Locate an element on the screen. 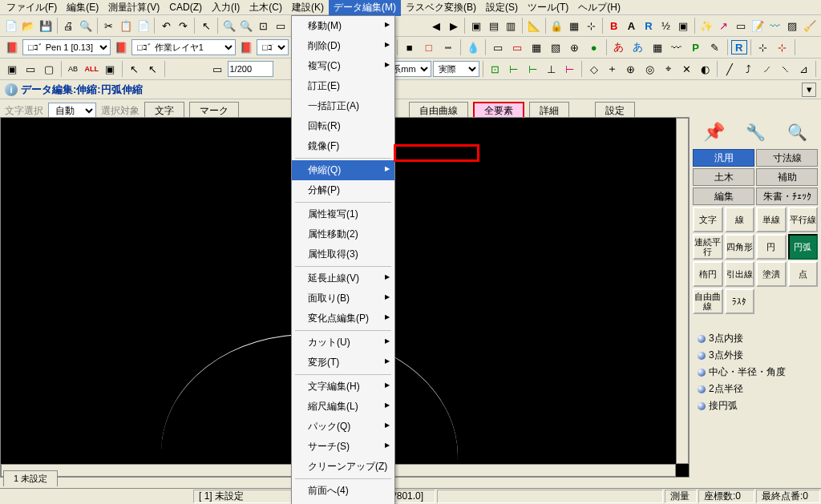 The height and width of the screenshot is (504, 821). draw2-icon: ⤴ is located at coordinates (747, 69).